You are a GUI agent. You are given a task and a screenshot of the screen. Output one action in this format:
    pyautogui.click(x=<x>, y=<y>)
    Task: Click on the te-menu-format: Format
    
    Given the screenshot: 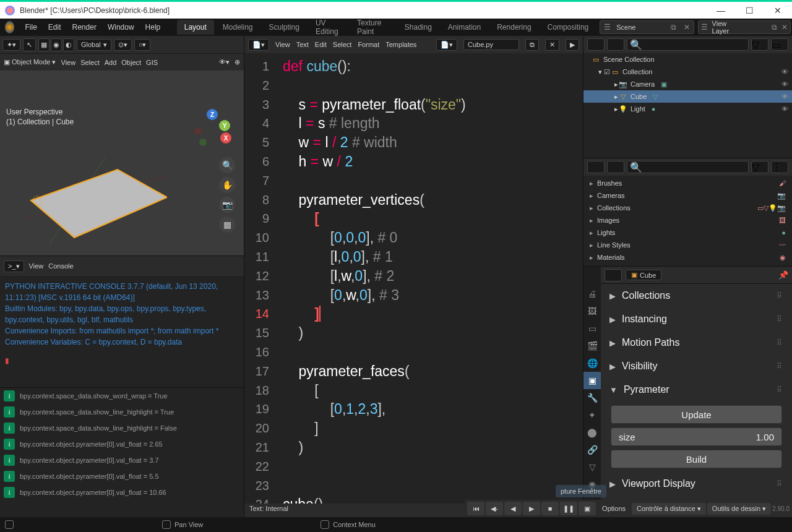 What is the action you would take?
    pyautogui.click(x=369, y=45)
    